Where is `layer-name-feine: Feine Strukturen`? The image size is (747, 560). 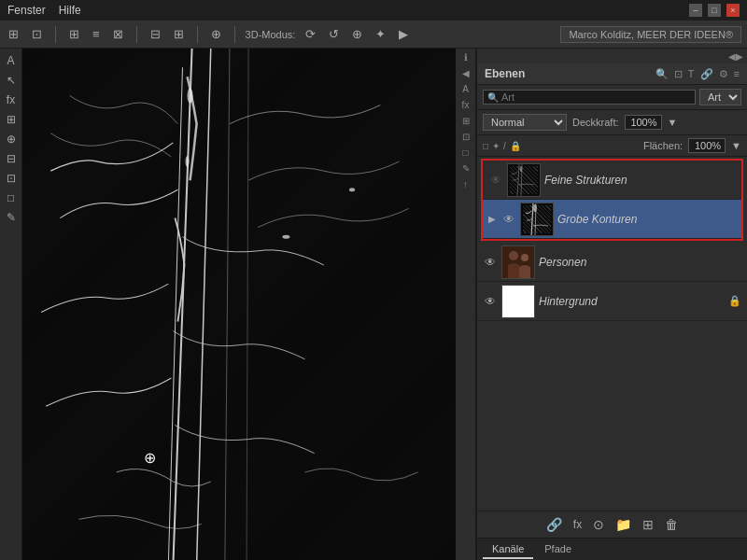
layer-name-feine: Feine Strukturen is located at coordinates (641, 180).